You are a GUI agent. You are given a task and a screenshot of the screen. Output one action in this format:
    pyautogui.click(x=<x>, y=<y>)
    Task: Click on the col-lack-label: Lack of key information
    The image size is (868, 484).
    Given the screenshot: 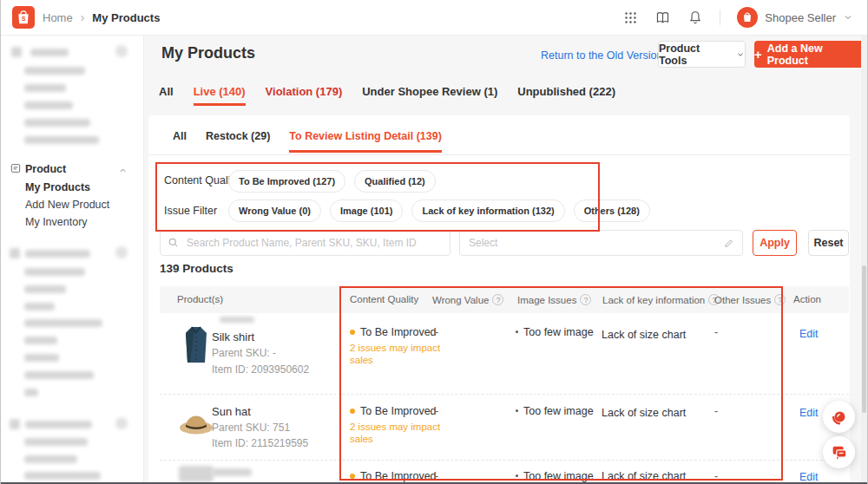 What is the action you would take?
    pyautogui.click(x=654, y=300)
    